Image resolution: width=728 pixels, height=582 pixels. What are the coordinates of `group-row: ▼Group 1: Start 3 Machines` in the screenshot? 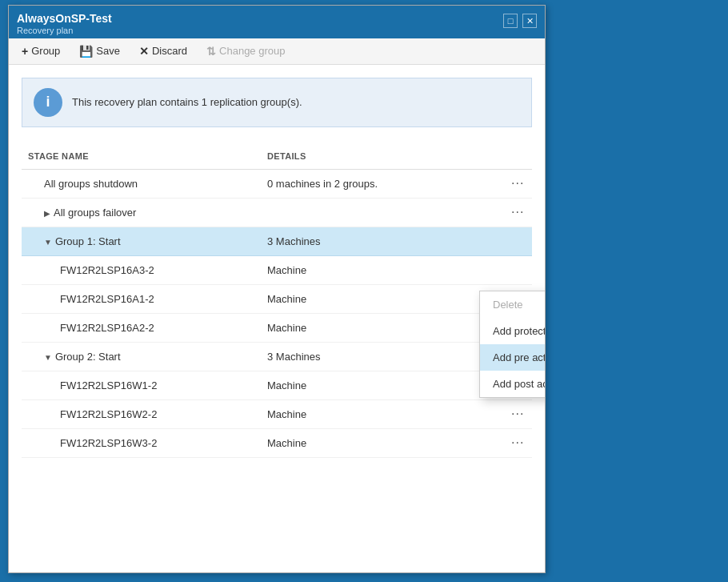 It's located at (277, 242).